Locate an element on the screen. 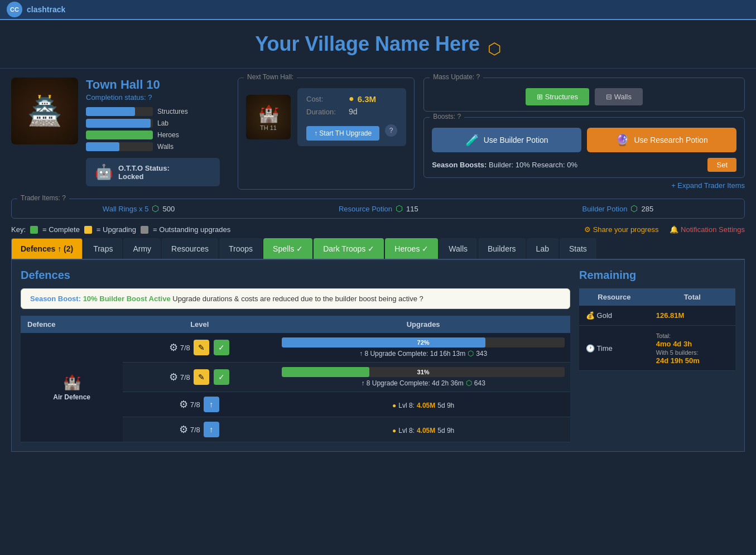 This screenshot has width=756, height=555. key-row: Key: = Complete = Upgrading = Outstandin… is located at coordinates (378, 230).